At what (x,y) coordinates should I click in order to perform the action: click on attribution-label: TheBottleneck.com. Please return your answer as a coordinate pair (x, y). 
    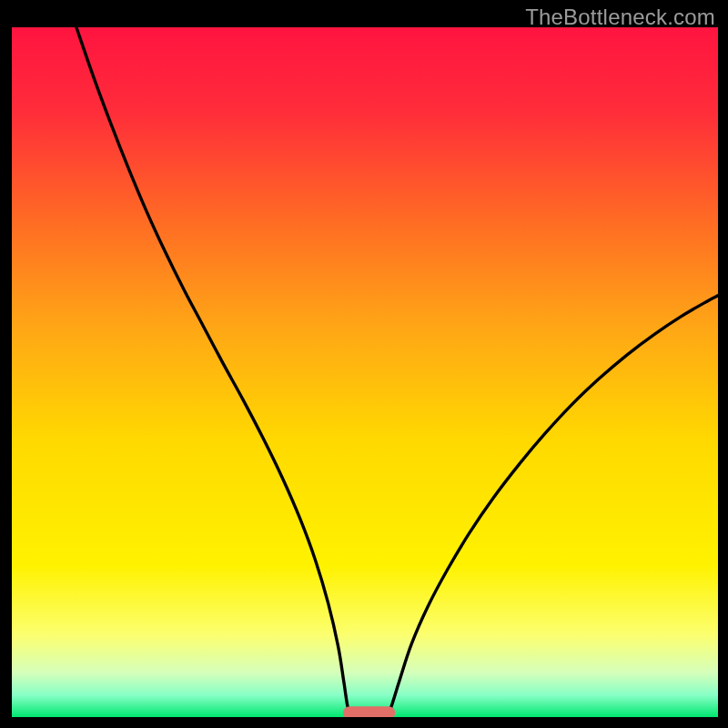
    Looking at the image, I should click on (621, 17).